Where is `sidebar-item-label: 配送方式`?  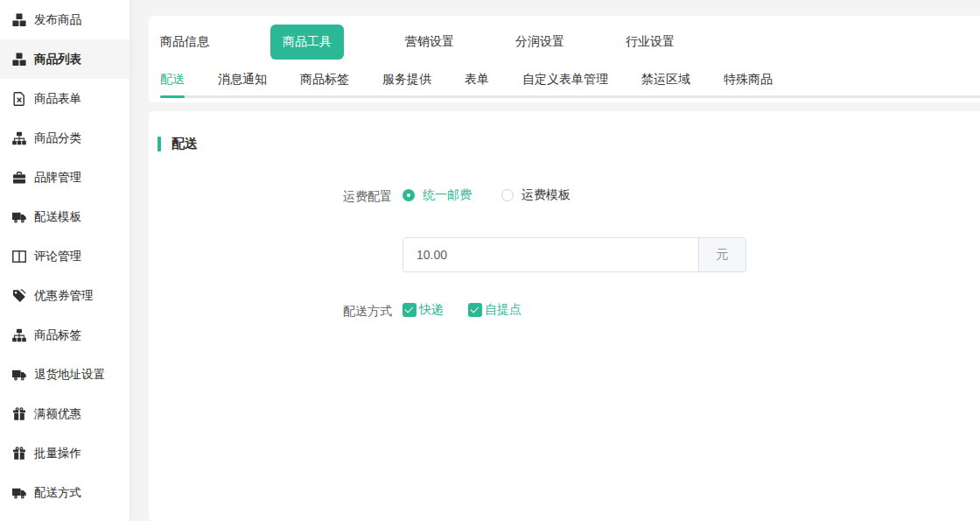
sidebar-item-label: 配送方式 is located at coordinates (58, 493).